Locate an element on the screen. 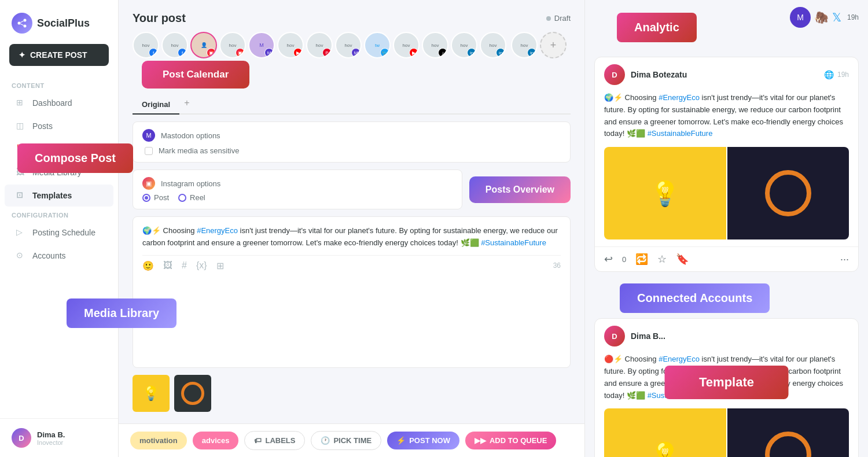 The width and height of the screenshot is (868, 457). tag-advices-button: advices is located at coordinates (216, 441).